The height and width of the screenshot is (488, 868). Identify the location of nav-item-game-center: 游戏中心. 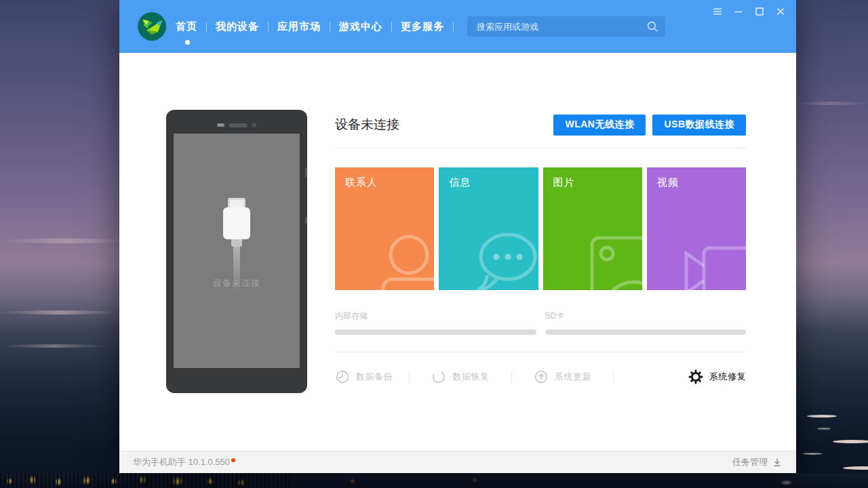
(361, 27).